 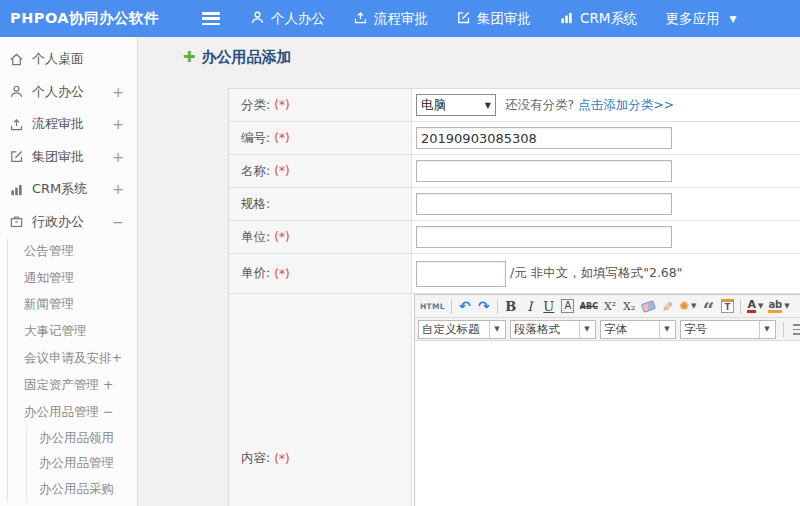 What do you see at coordinates (493, 19) in the screenshot?
I see `top-nav: 个人办公 流程审批 集团审批 CRM系统 更多应用 ▼` at bounding box center [493, 19].